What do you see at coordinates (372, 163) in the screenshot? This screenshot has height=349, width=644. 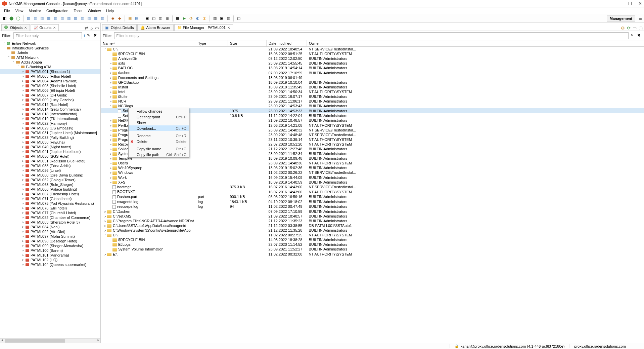 I see `table-row: >Users23.09.2021 14:48:36NT AUTHORITY\SY…` at bounding box center [372, 163].